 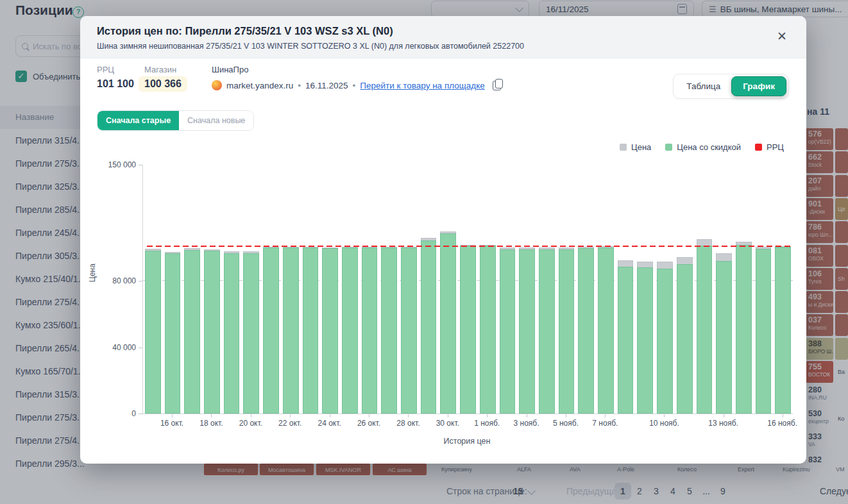 I want to click on legend-item: Цена со скидкой, so click(x=703, y=147).